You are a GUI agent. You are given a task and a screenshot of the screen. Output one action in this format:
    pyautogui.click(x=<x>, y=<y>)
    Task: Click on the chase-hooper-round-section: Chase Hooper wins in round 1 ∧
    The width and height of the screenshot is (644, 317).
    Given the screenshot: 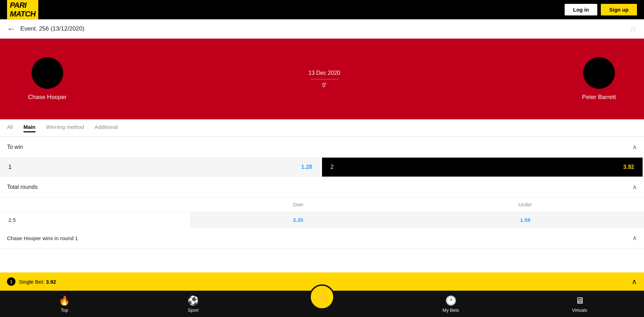 What is the action you would take?
    pyautogui.click(x=322, y=238)
    